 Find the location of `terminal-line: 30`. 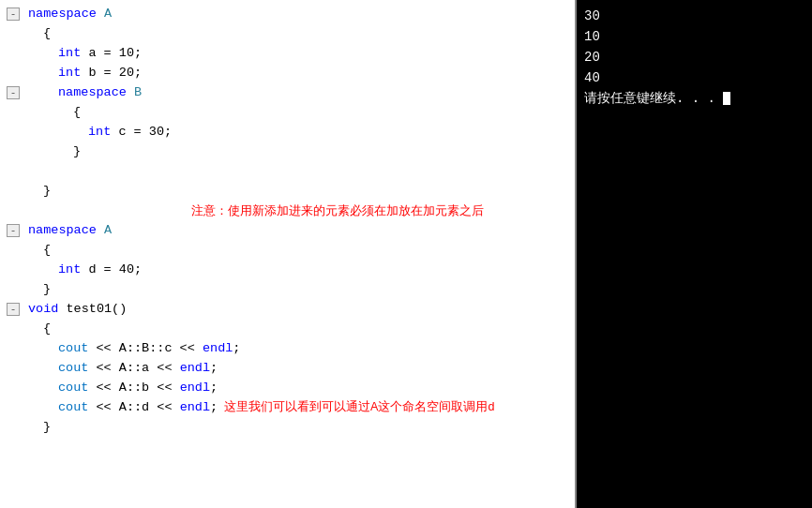

terminal-line: 30 is located at coordinates (694, 16).